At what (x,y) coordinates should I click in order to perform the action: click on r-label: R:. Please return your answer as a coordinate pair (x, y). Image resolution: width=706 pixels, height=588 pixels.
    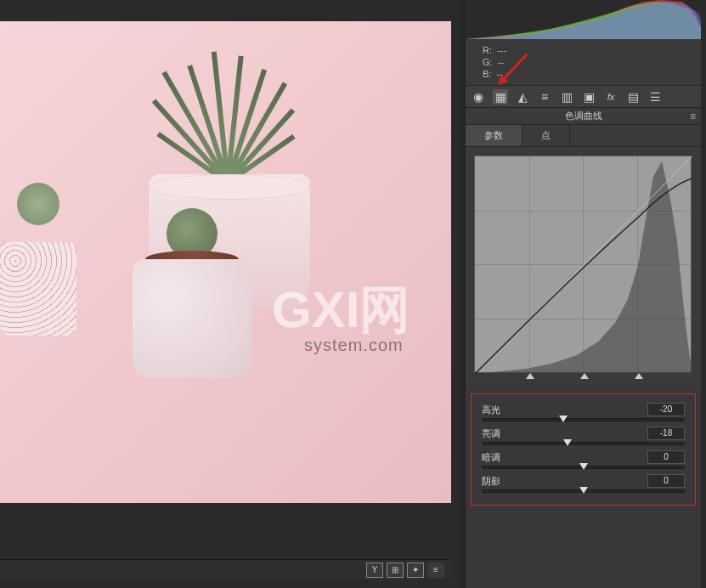
    Looking at the image, I should click on (488, 50).